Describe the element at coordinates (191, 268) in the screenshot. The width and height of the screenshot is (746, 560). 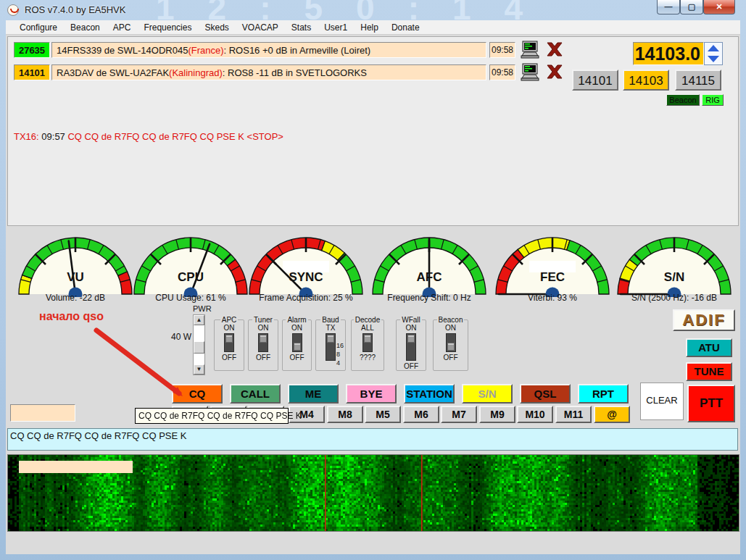
I see `gauge-cpu: CPUCPU Usage: 61 %` at that location.